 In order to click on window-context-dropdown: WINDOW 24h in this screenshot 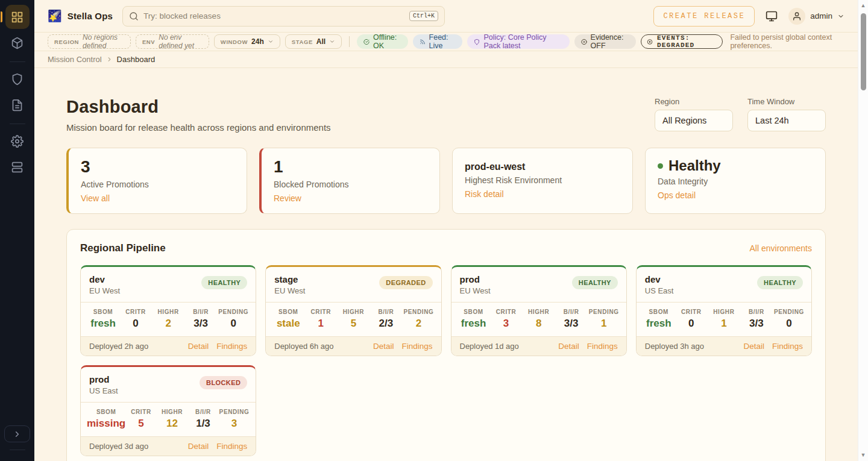, I will do `click(247, 42)`.